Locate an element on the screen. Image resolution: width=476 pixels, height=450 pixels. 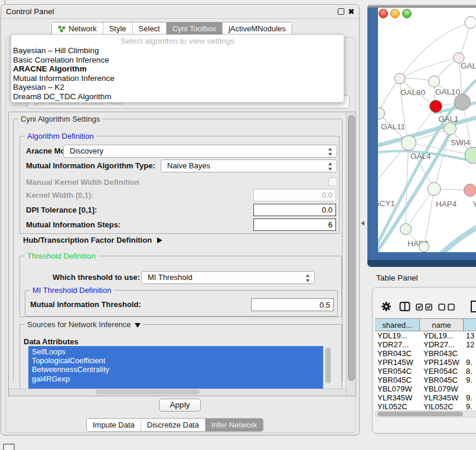
tab-infer-network: Infer Network is located at coordinates (234, 425).